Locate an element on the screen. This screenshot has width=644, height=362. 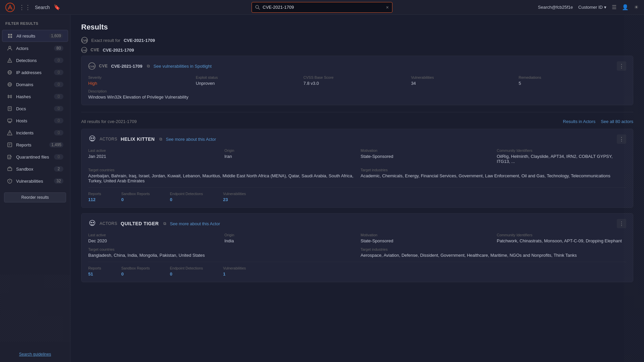
quilted-stats-row: Reports 51 Sandbox Reports 0 Endpoint De… is located at coordinates (357, 269).